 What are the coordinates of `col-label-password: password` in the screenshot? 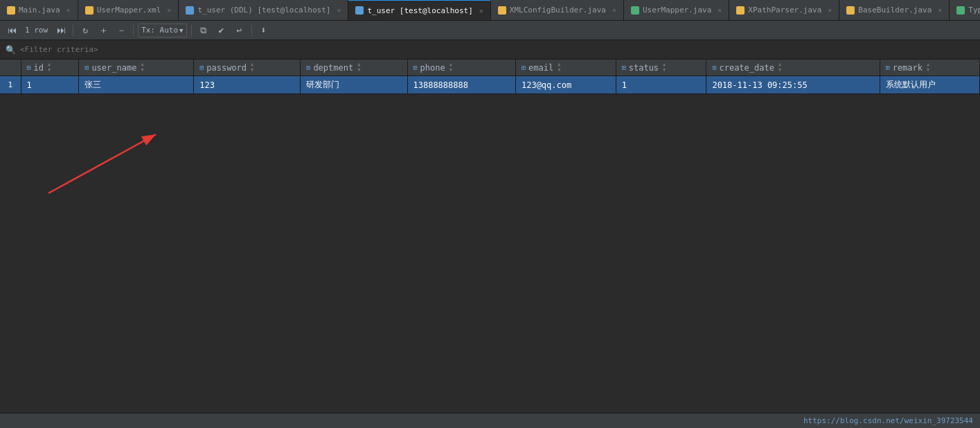 It's located at (226, 68).